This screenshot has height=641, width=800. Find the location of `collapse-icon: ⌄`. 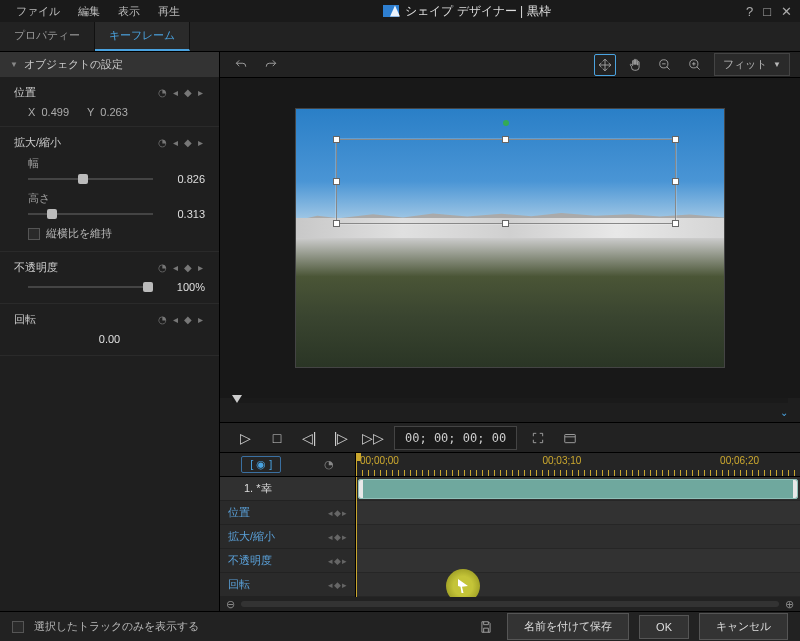

collapse-icon: ⌄ is located at coordinates (784, 412).